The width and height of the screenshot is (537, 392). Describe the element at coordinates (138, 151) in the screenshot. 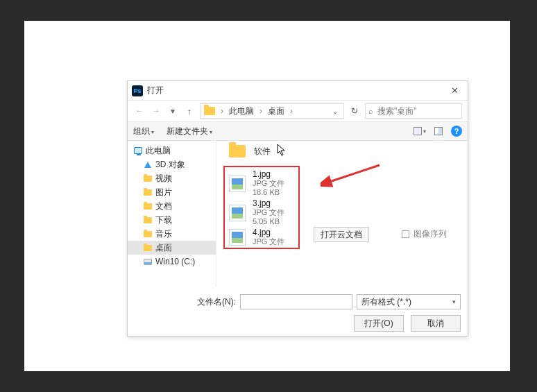

I see `pc-icon` at that location.